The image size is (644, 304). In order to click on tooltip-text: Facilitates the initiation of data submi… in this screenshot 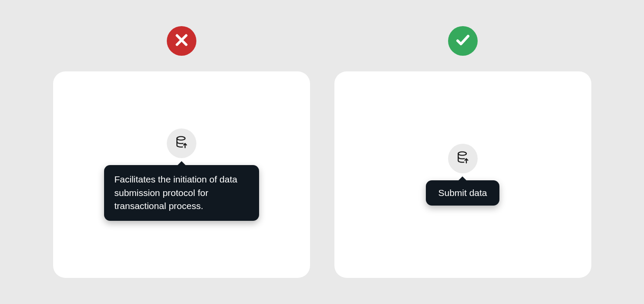, I will do `click(176, 193)`.